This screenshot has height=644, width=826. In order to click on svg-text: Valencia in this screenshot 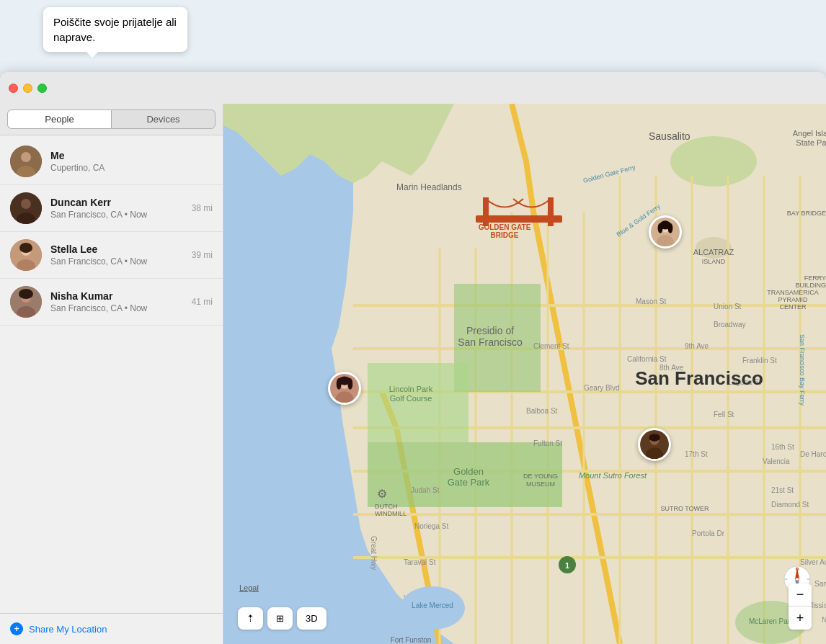, I will do `click(776, 461)`.